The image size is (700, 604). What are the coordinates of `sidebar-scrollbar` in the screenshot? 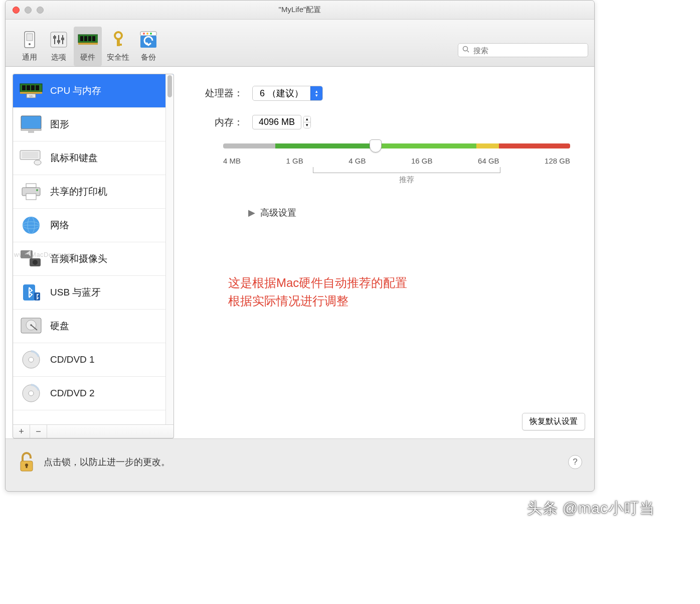 It's located at (169, 249).